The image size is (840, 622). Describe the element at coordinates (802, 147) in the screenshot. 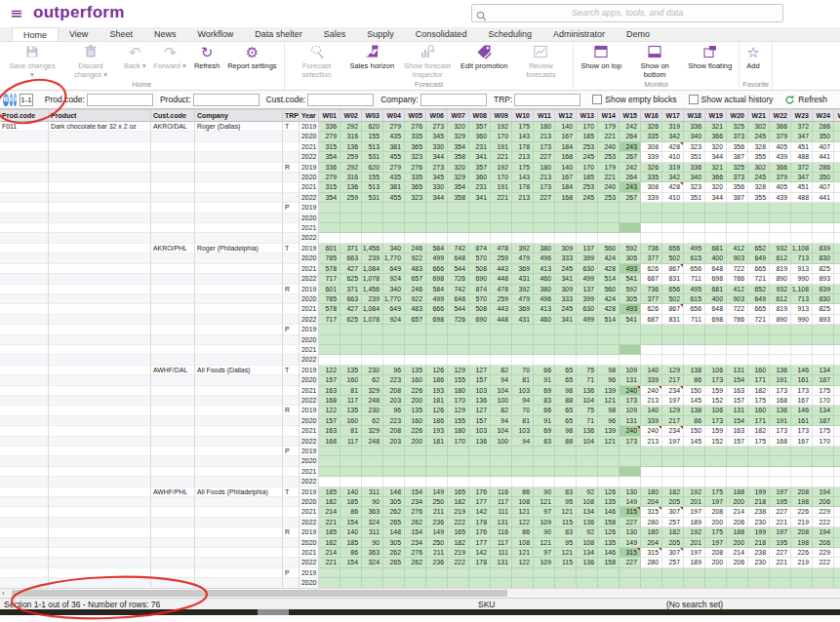

I see `week-cell: 451` at that location.